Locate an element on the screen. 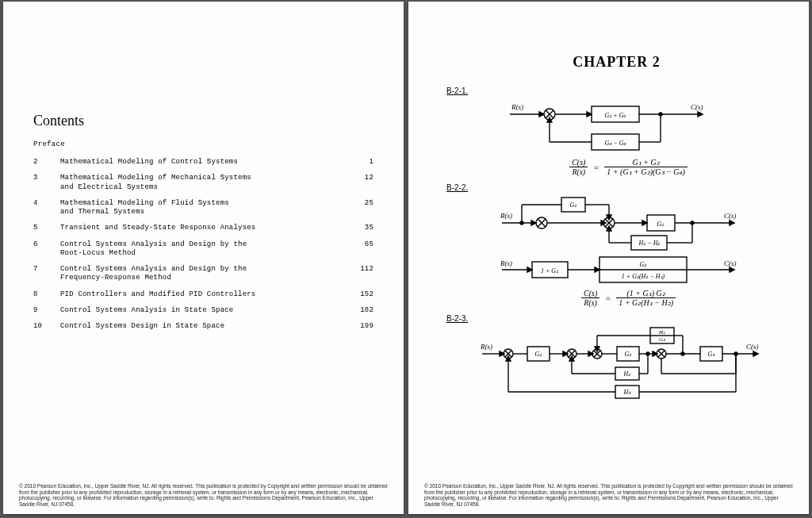 This screenshot has height=518, width=812. toc-row: 4Mathematical Modeling of Fluid Systems … is located at coordinates (203, 208).